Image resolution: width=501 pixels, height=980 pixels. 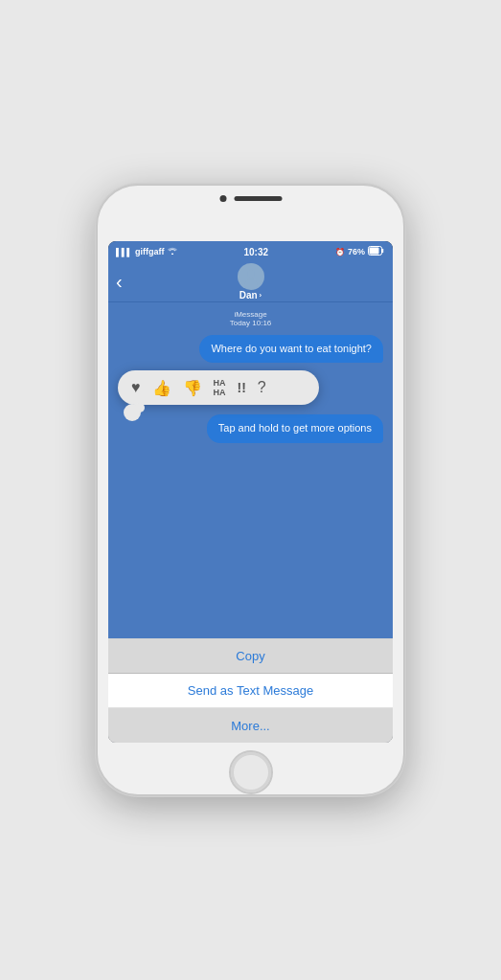 I want to click on message-text: Where do you want to eat tonight?, so click(x=291, y=348).